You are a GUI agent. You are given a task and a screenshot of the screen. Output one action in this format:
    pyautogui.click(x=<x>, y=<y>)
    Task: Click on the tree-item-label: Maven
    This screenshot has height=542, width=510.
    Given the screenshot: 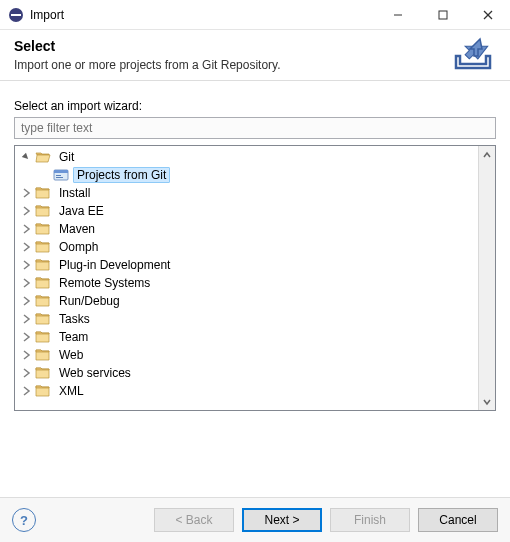 What is the action you would take?
    pyautogui.click(x=77, y=229)
    